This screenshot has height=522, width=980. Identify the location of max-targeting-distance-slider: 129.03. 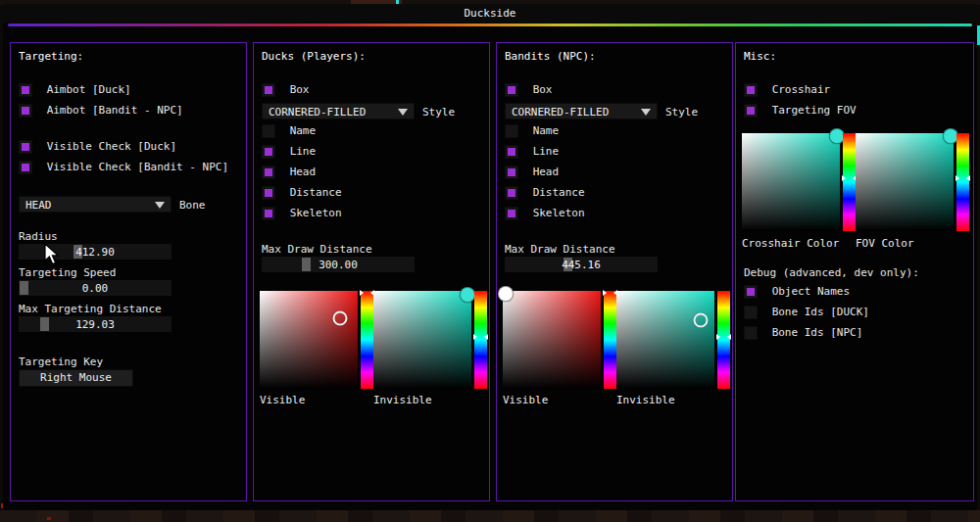
(95, 324).